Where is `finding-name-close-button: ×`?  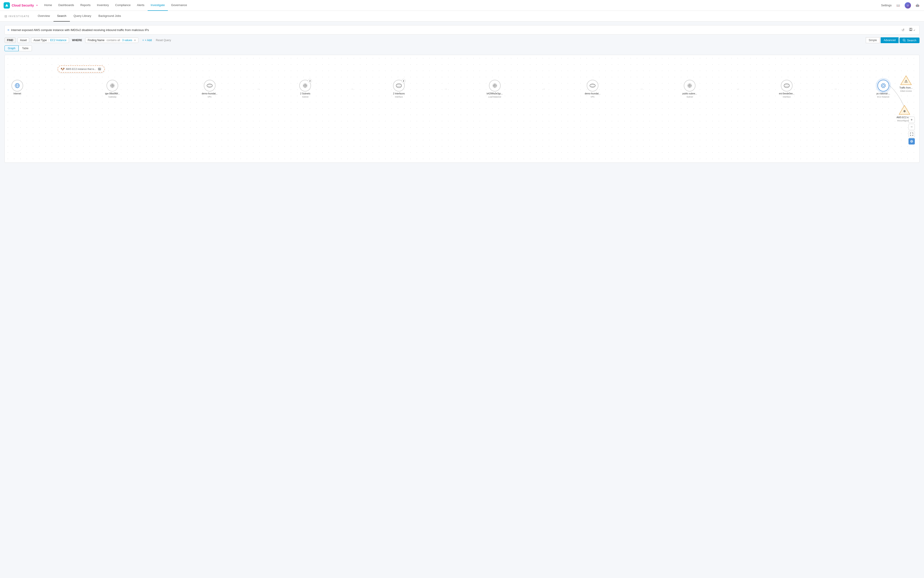
finding-name-close-button: × is located at coordinates (135, 40).